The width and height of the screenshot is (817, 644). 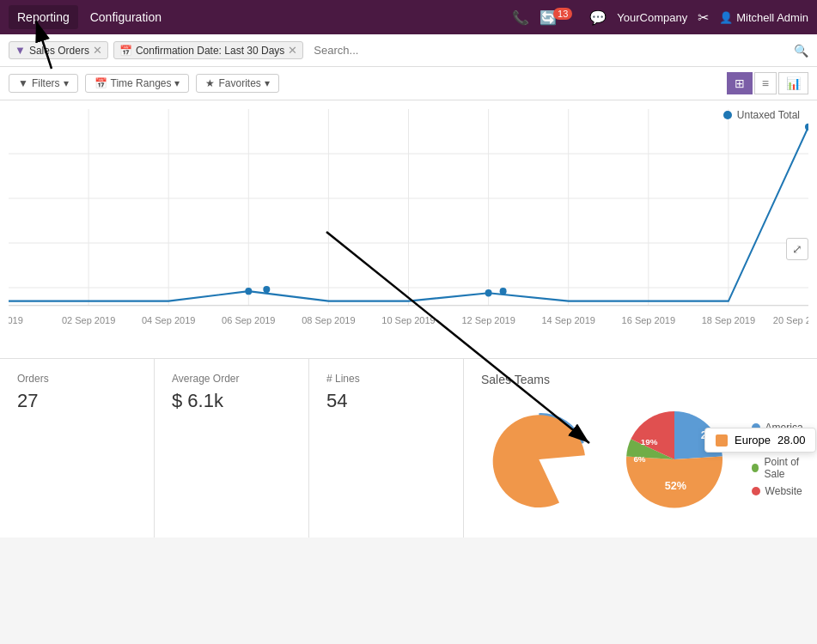 What do you see at coordinates (77, 448) in the screenshot?
I see `orders-stat: Orders 27` at bounding box center [77, 448].